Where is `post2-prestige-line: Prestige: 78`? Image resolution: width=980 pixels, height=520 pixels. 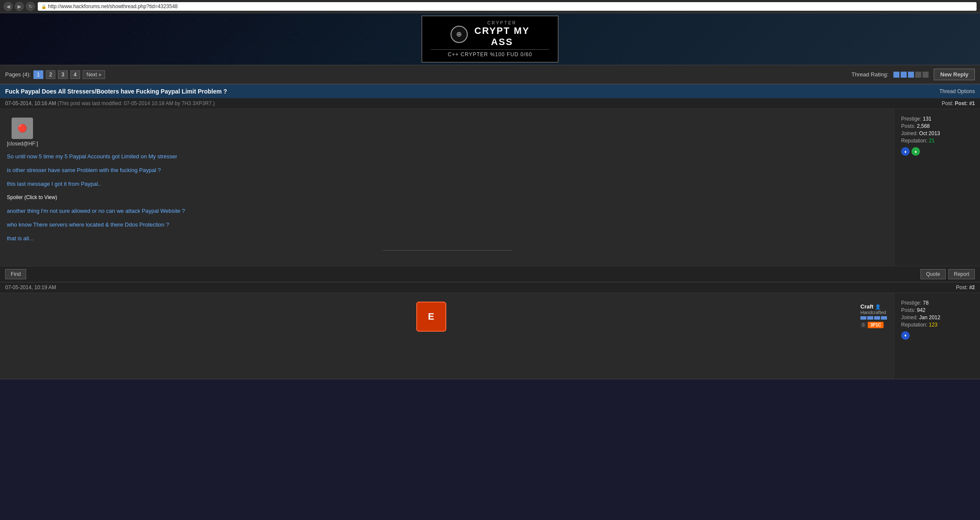 post2-prestige-line: Prestige: 78 is located at coordinates (937, 303).